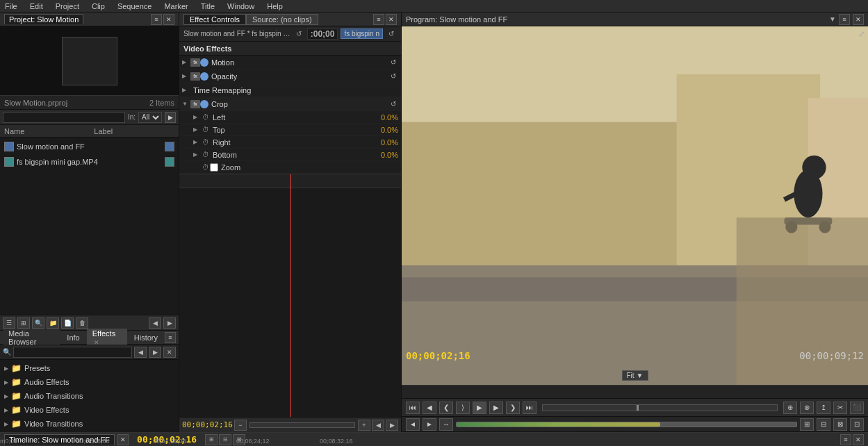 The height and width of the screenshot is (446, 868). What do you see at coordinates (299, 34) in the screenshot?
I see `reset-all-btn: ↺` at bounding box center [299, 34].